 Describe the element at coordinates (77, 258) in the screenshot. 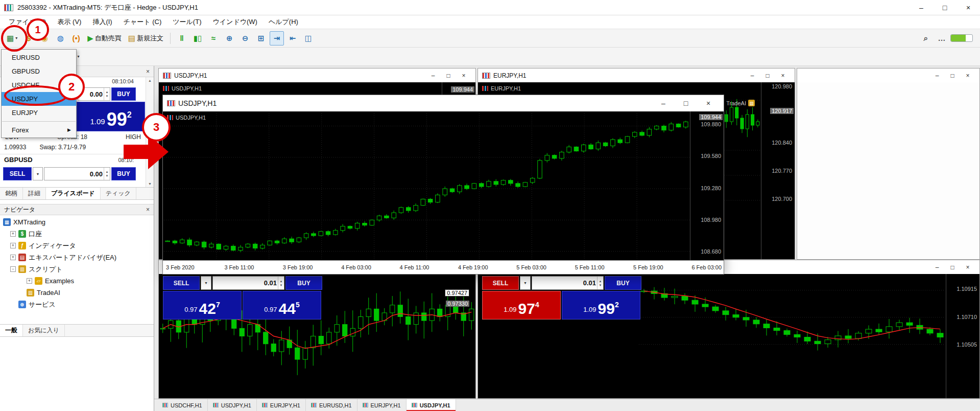

I see `tree-item-experts: + ▤ エキスパートアドバイザ(EA)` at that location.